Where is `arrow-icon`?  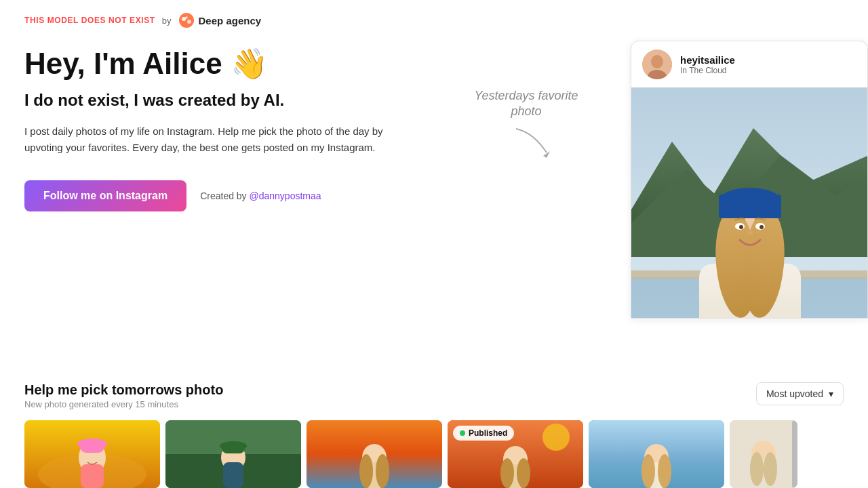
arrow-icon is located at coordinates (533, 142).